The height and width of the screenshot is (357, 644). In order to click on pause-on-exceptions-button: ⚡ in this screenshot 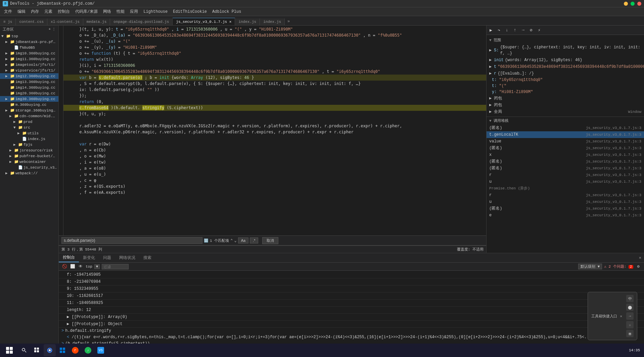, I will do `click(539, 30)`.